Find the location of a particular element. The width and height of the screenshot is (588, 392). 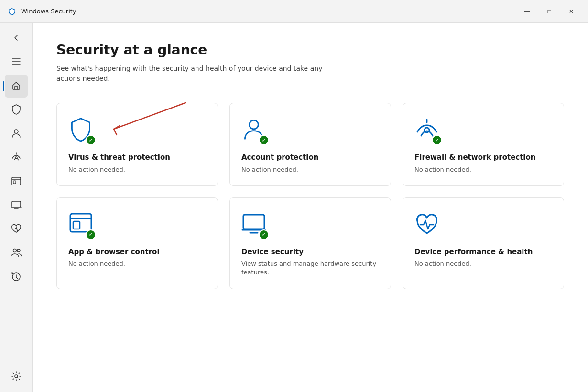

browser-icon is located at coordinates (16, 182).